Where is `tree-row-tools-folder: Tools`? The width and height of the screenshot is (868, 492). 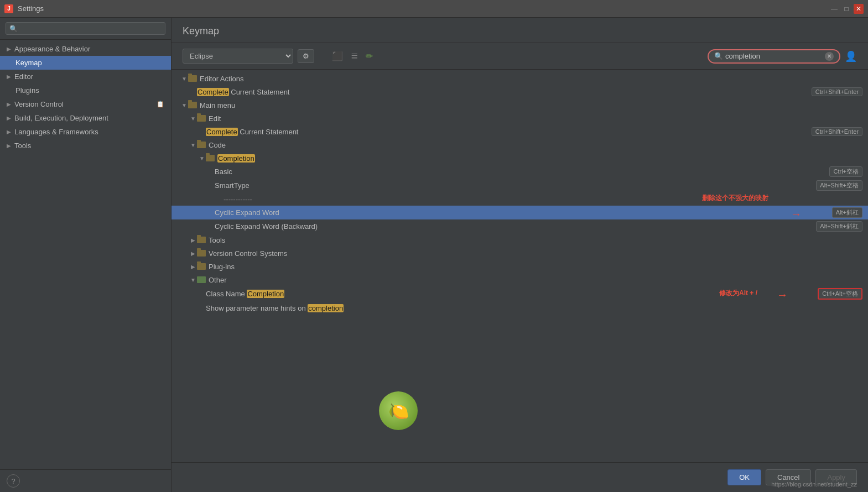 tree-row-tools-folder: Tools is located at coordinates (520, 240).